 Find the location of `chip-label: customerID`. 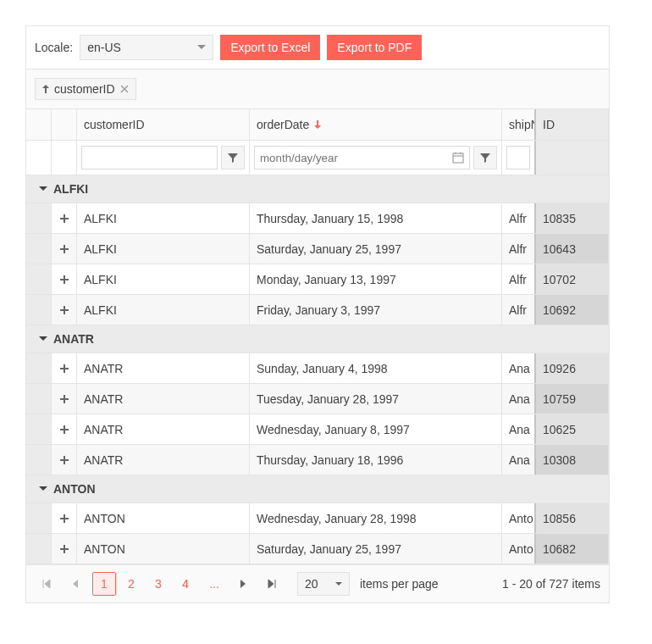

chip-label: customerID is located at coordinates (85, 89).